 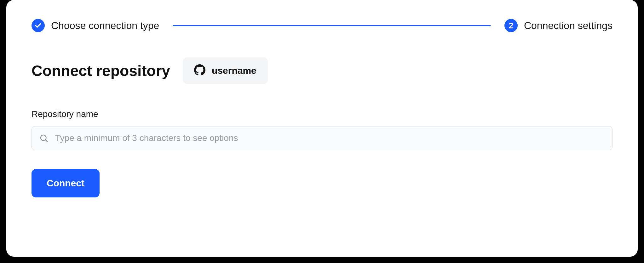 What do you see at coordinates (234, 71) in the screenshot?
I see `username-label: username` at bounding box center [234, 71].